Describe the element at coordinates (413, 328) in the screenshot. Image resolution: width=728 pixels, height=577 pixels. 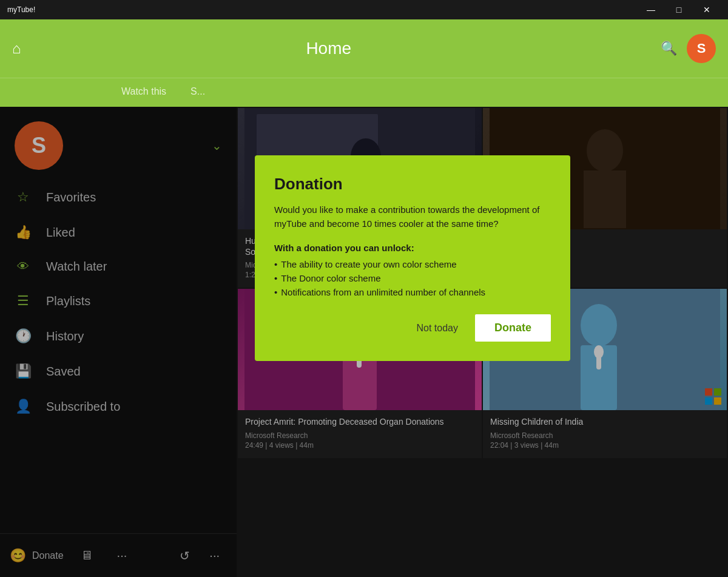
I see `modal-actions: Not today Donate` at that location.